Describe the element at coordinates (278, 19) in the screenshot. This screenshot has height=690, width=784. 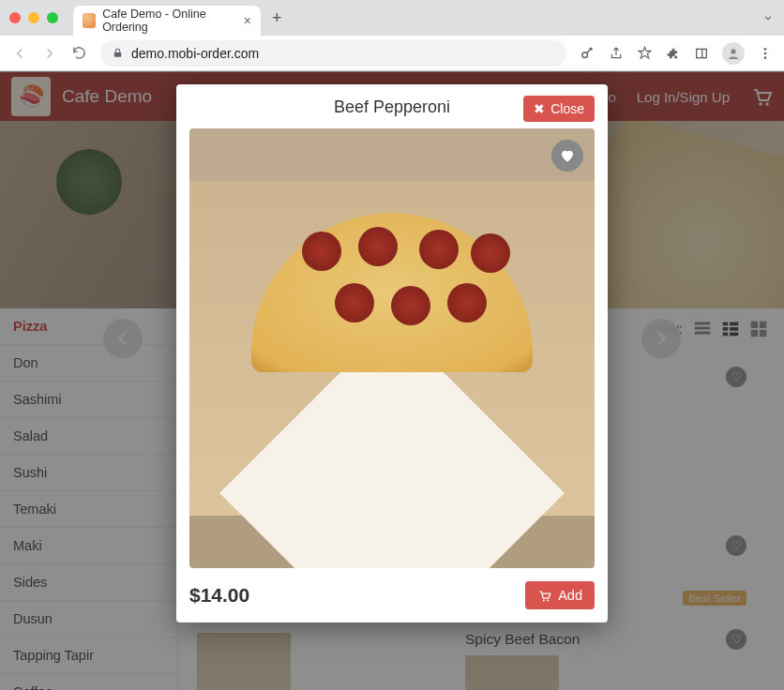
I see `new-tab-button: +` at that location.